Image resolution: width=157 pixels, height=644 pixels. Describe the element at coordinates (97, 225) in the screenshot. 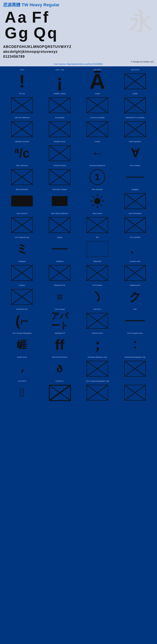

I see `glyph-miscarrows` at that location.